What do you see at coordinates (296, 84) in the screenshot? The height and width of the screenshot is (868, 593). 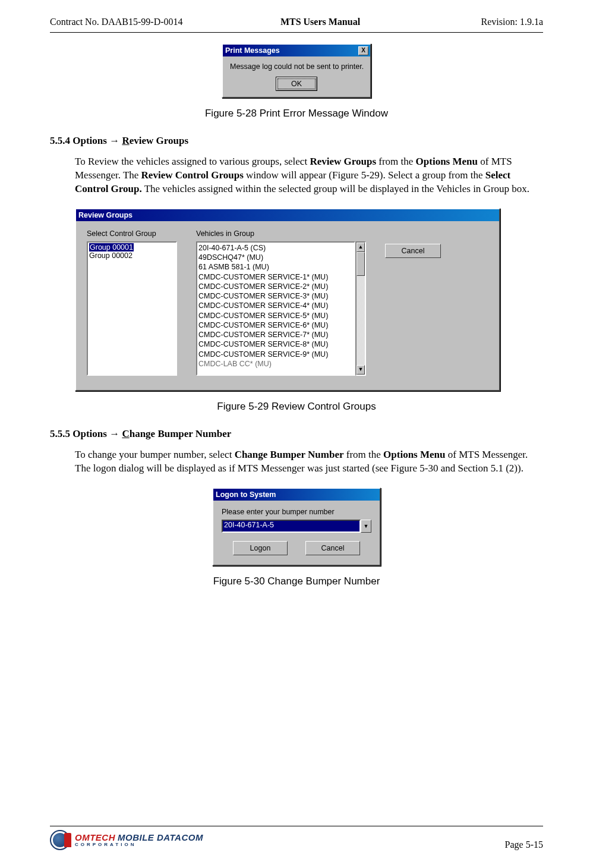 I see `ok-button: OK` at bounding box center [296, 84].